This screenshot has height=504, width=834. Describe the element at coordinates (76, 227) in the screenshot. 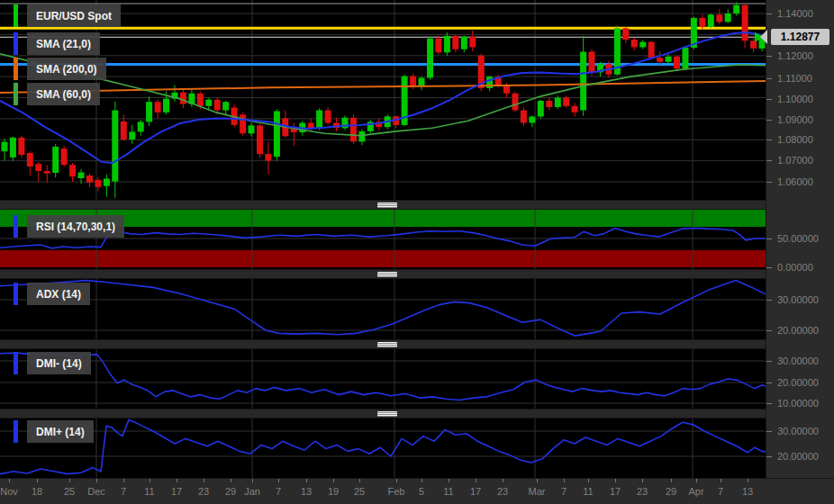

I see `rsi-label: RSI (14,70,30,1)` at that location.